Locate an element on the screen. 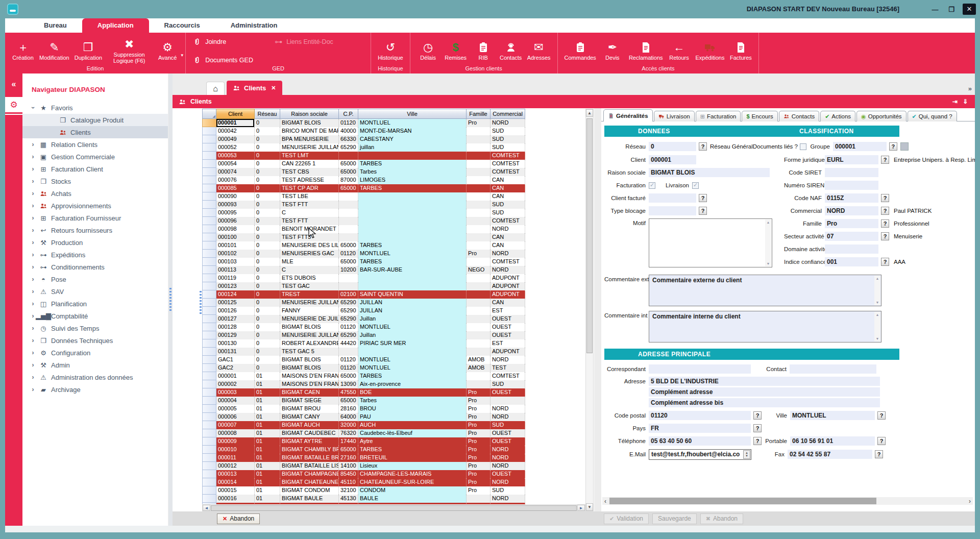 This screenshot has width=980, height=539. table-row-000098-0: 0000980BENOIT MORANDETNORD is located at coordinates (364, 229).